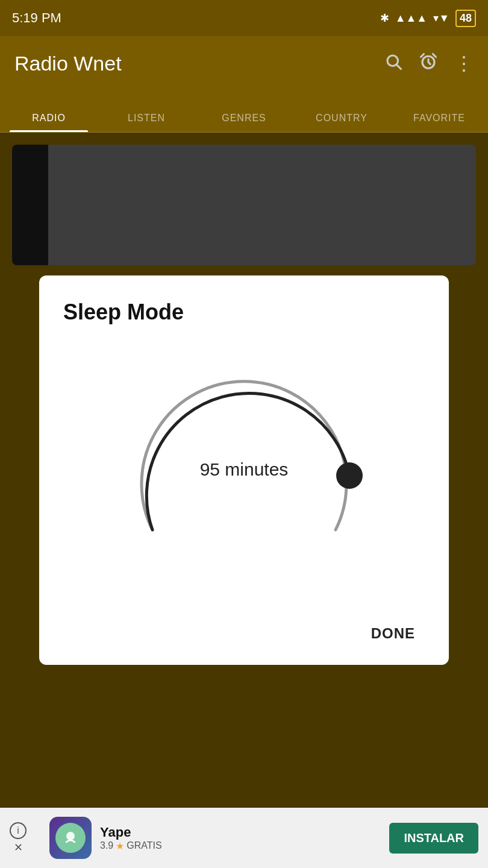 The width and height of the screenshot is (488, 868). I want to click on header-actions: ⋮, so click(429, 63).